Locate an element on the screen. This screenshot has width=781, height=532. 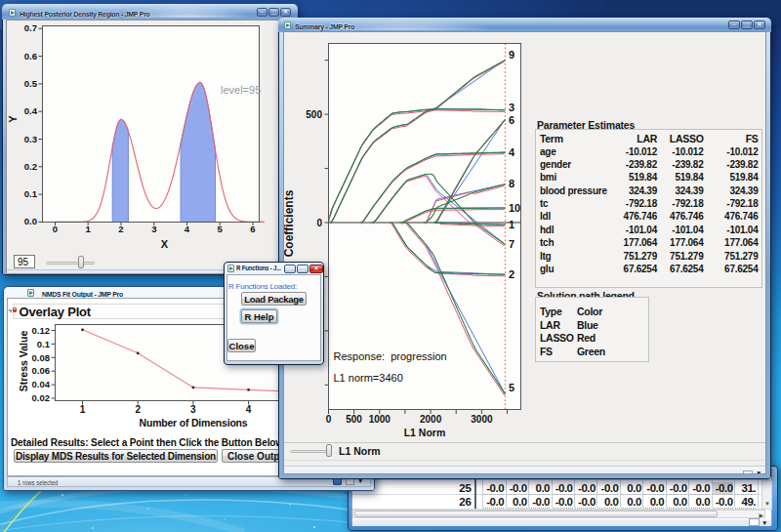
svg-text: Response: progression is located at coordinates (390, 356).